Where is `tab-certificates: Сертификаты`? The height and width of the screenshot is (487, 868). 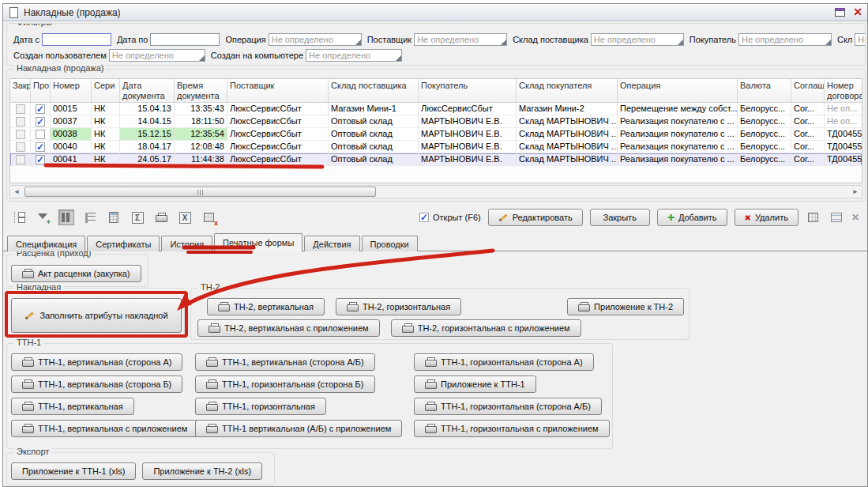 tab-certificates: Сертификаты is located at coordinates (123, 244).